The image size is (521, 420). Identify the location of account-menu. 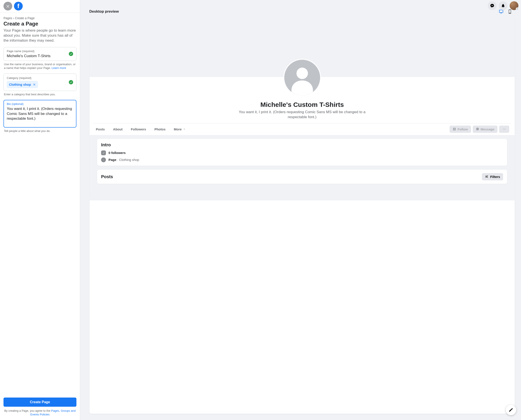
(514, 6).